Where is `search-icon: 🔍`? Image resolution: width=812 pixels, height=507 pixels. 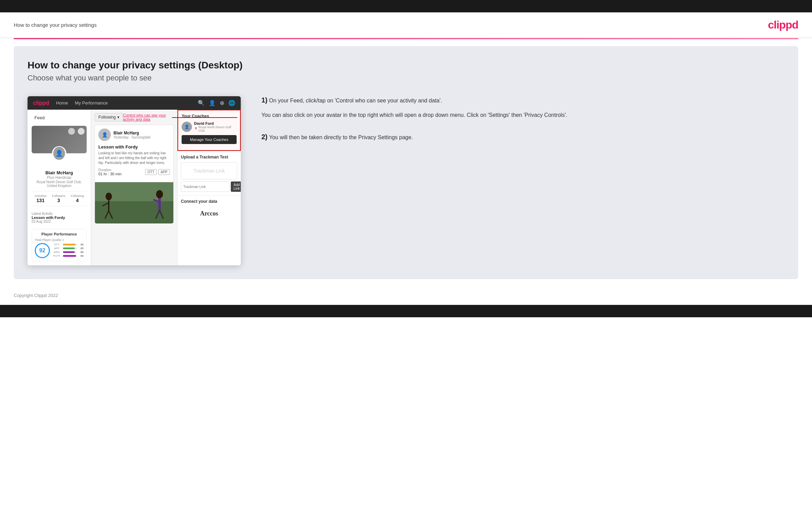
search-icon: 🔍 is located at coordinates (201, 103).